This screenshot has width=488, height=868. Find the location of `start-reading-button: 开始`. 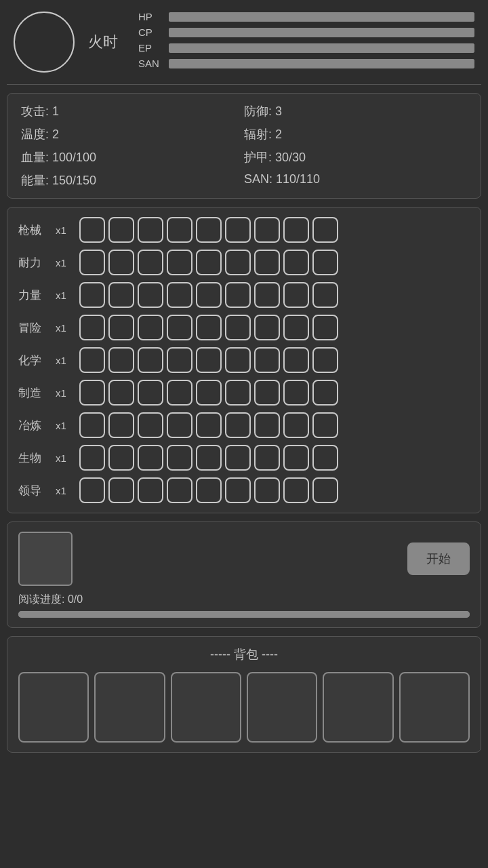

start-reading-button: 开始 is located at coordinates (439, 559).